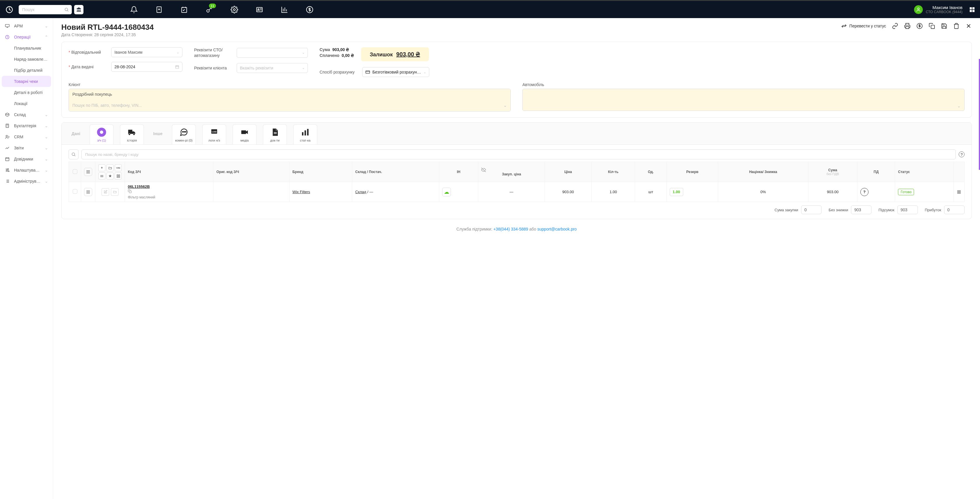 The width and height of the screenshot is (980, 499). I want to click on row-folder-button, so click(115, 192).